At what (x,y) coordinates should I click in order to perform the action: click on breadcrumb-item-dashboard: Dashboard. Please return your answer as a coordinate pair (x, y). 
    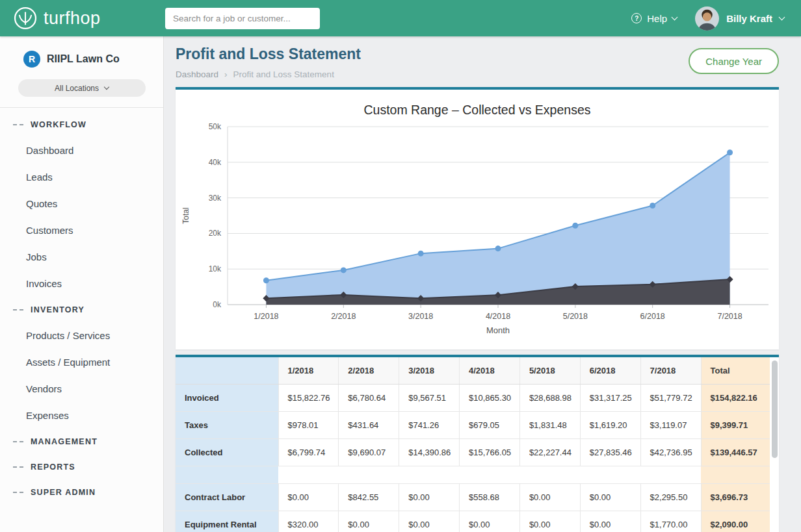
    Looking at the image, I should click on (197, 74).